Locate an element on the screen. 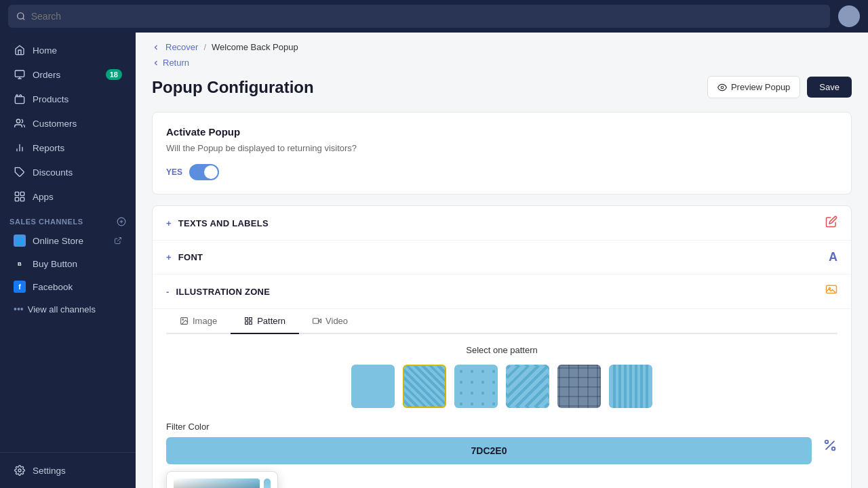 This screenshot has height=488, width=868. activate-popup-subtitle: Will the Popup be displayed to returning… is located at coordinates (502, 148).